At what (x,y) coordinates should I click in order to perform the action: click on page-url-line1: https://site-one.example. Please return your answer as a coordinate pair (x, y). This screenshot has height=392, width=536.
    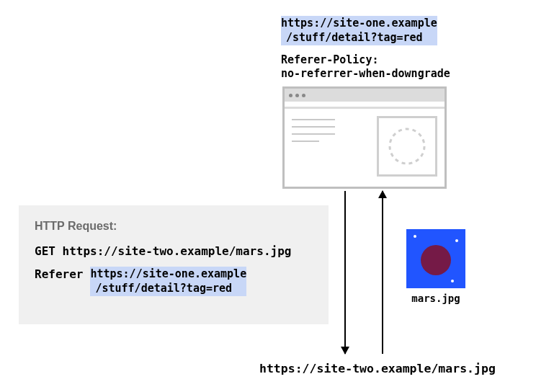
    Looking at the image, I should click on (359, 23).